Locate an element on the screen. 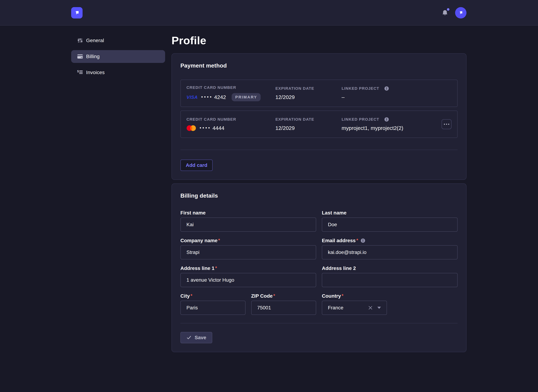 The image size is (538, 392). notification-dot is located at coordinates (448, 9).